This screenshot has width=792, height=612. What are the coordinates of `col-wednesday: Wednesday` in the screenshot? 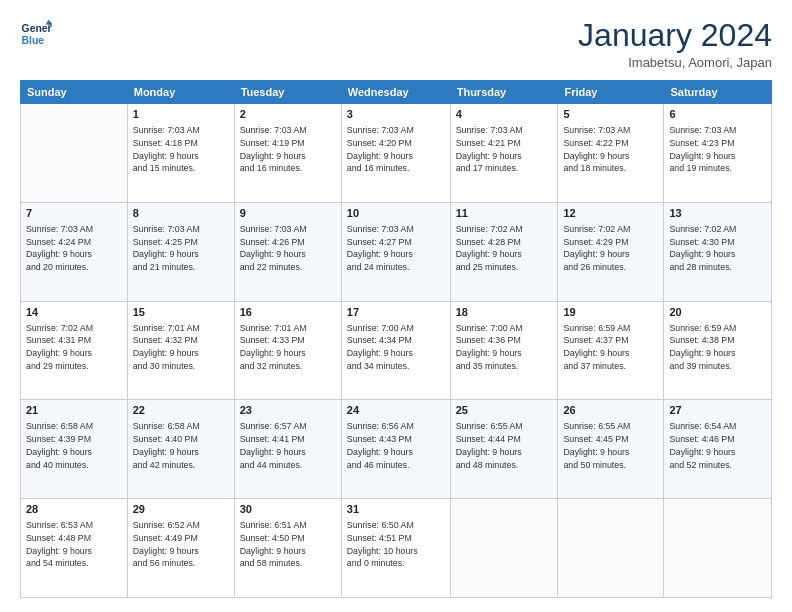 It's located at (396, 92).